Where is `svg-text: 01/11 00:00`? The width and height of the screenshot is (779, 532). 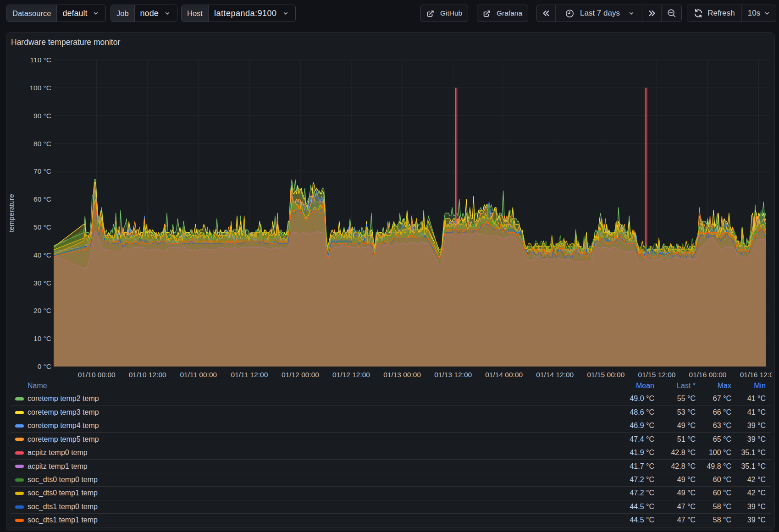 svg-text: 01/11 00:00 is located at coordinates (198, 375).